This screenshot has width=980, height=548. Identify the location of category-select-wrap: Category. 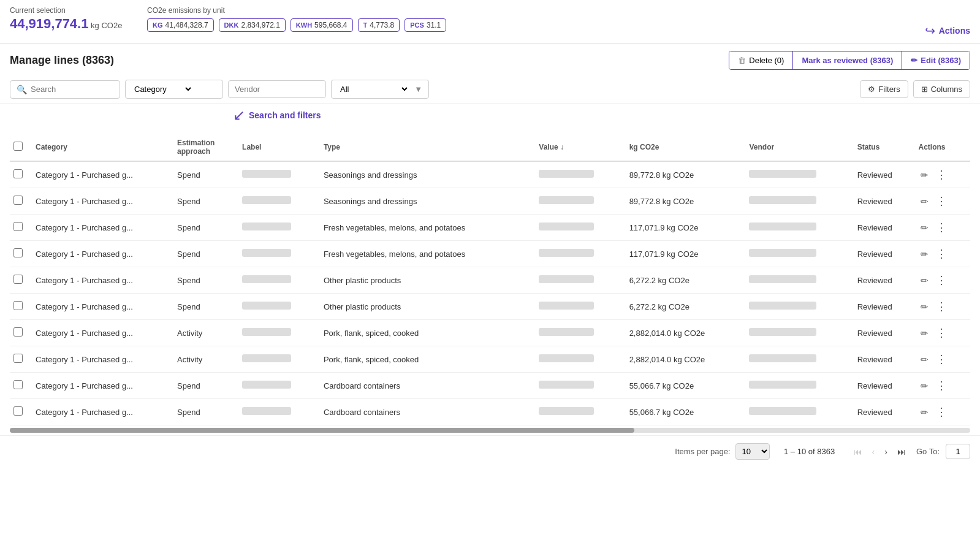
(174, 89).